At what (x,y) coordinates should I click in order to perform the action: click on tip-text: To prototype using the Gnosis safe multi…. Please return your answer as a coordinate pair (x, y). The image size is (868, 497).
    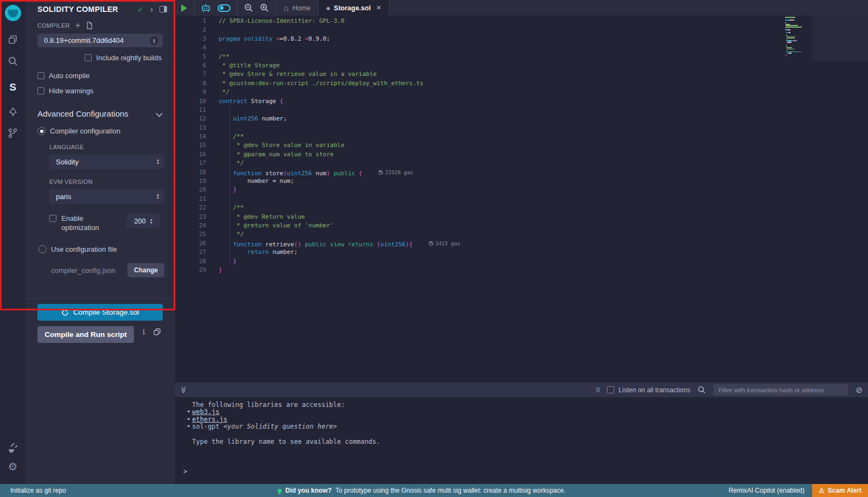
    Looking at the image, I should click on (450, 490).